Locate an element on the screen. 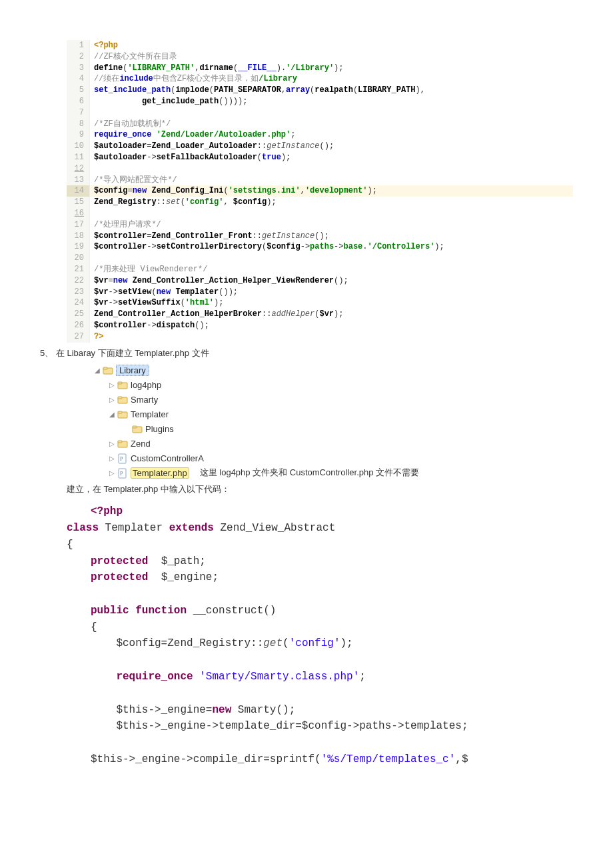  tree-label: Zend is located at coordinates (141, 444).